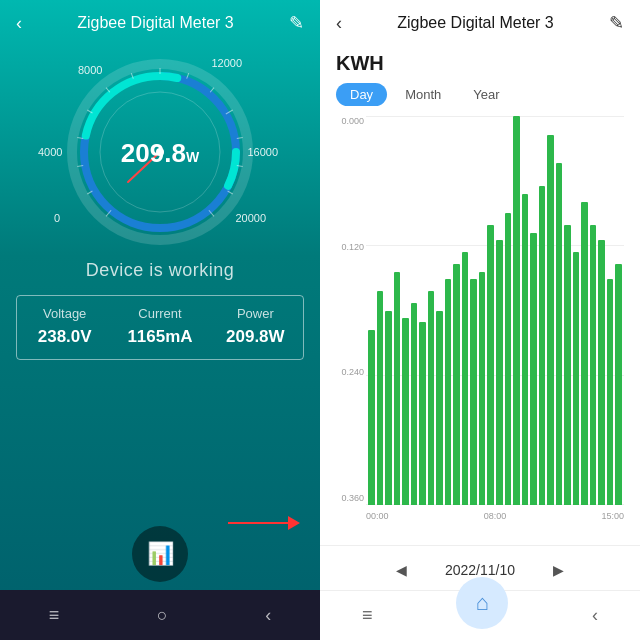  What do you see at coordinates (160, 554) in the screenshot?
I see `bar-chart-icon: 📊` at bounding box center [160, 554].